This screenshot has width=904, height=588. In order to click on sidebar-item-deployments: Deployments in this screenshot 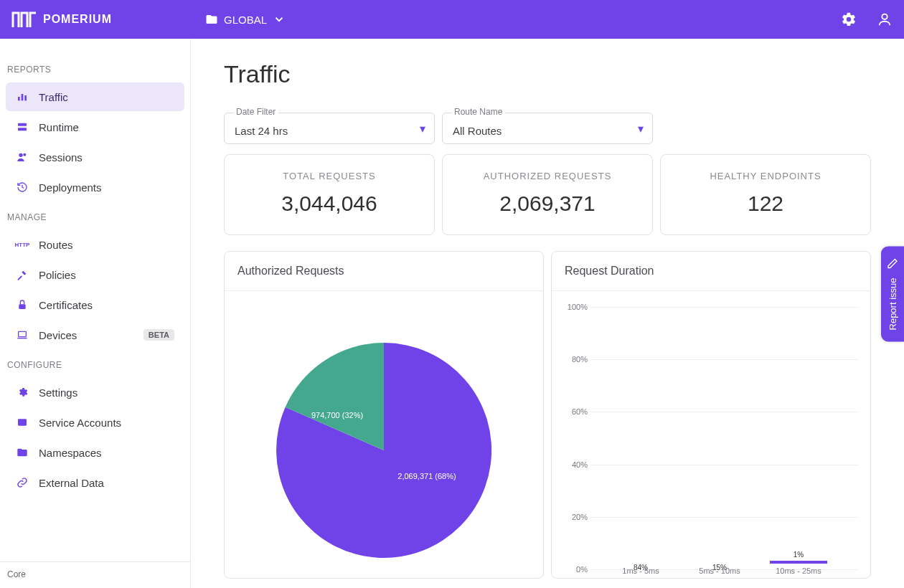, I will do `click(95, 187)`.